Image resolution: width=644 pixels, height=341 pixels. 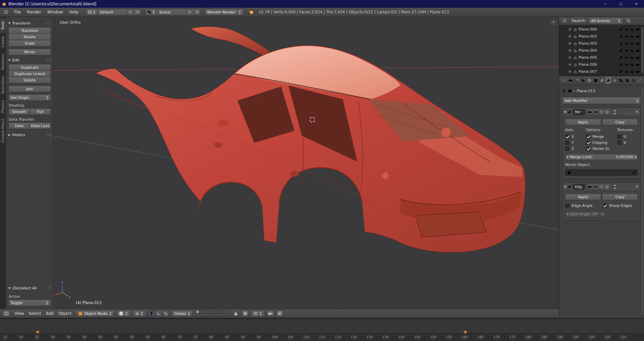 What do you see at coordinates (74, 12) in the screenshot?
I see `info-menu-item: Help` at bounding box center [74, 12].